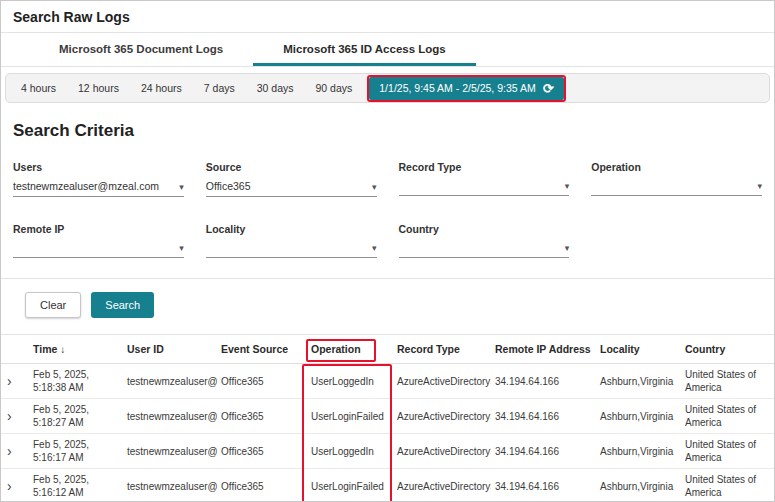 This screenshot has height=502, width=775. Describe the element at coordinates (276, 88) in the screenshot. I see `time-filter-button: 30 days` at that location.